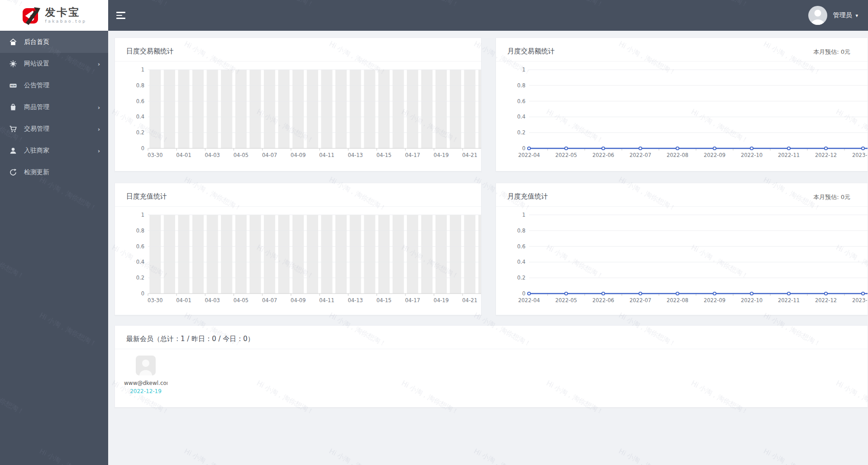 The width and height of the screenshot is (868, 465). Describe the element at coordinates (61, 107) in the screenshot. I see `sidebar-item-label: 商品管理` at that location.